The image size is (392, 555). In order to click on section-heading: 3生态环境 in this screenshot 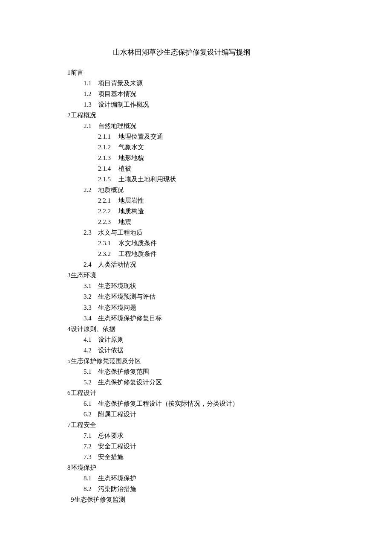, I will do `click(210, 276)`.